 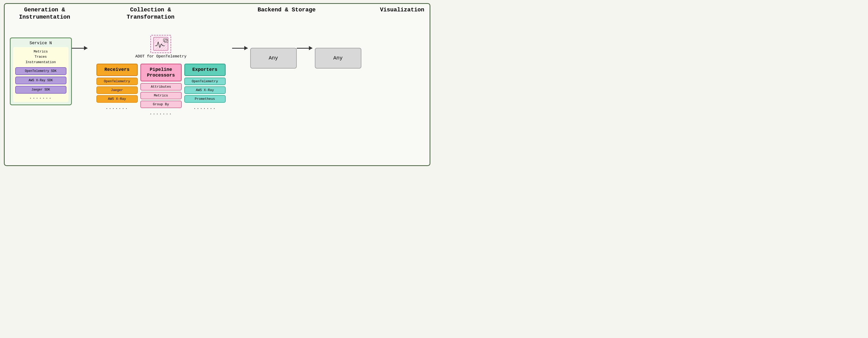 I want to click on visualization-box: Any, so click(x=338, y=58).